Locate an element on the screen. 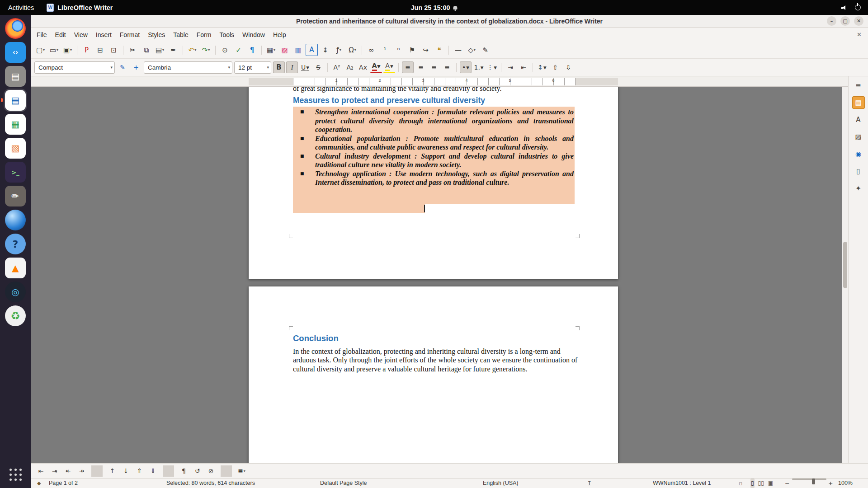 The image size is (868, 488). insert-footnote-icon: ¹ is located at coordinates (385, 50).